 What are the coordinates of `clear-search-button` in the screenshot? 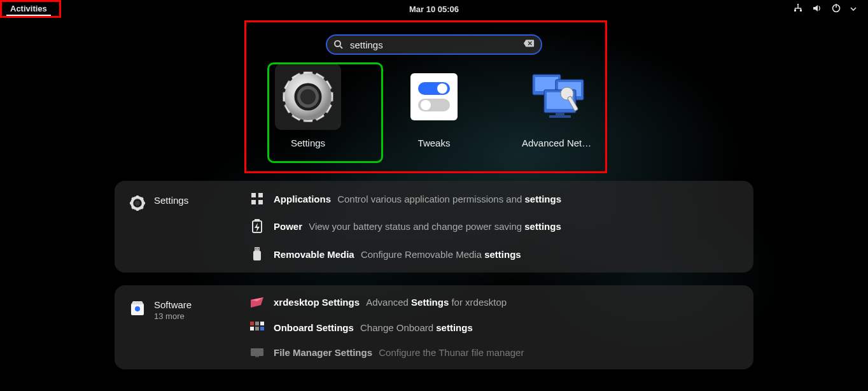 It's located at (529, 45).